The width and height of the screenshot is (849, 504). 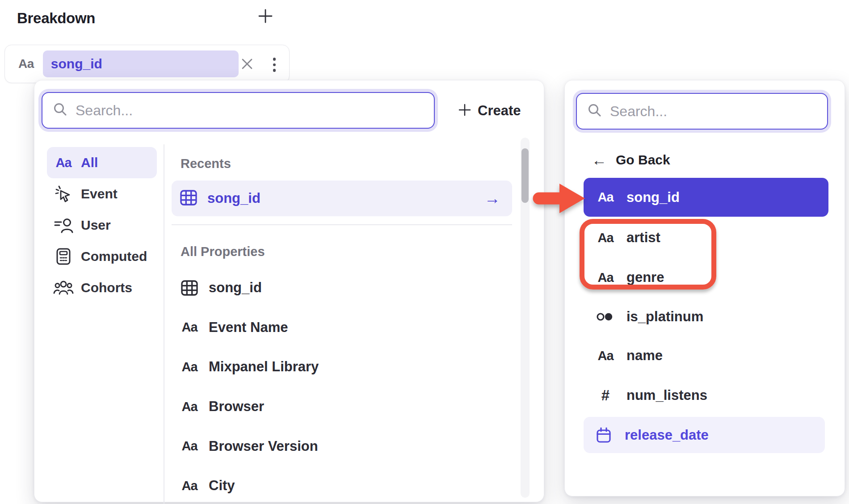 What do you see at coordinates (342, 407) in the screenshot?
I see `property-row-browser: Aa Browser` at bounding box center [342, 407].